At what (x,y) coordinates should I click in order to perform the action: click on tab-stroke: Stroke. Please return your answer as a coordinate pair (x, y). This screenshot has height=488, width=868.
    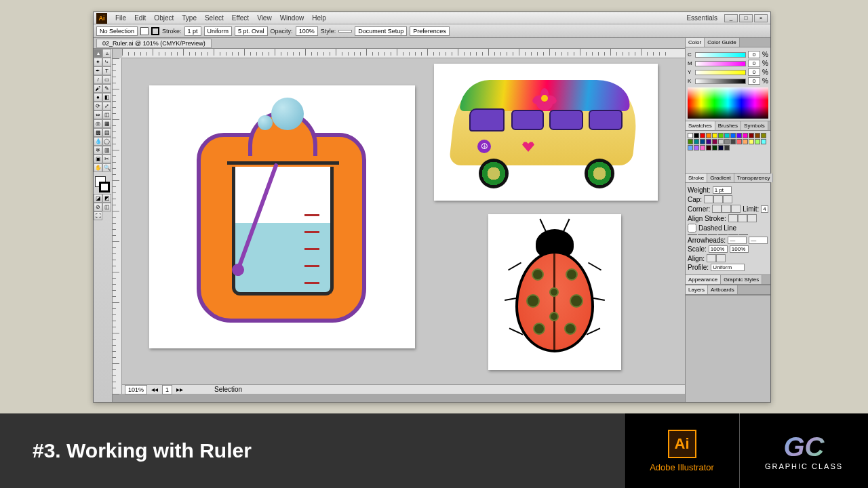
    Looking at the image, I should click on (696, 178).